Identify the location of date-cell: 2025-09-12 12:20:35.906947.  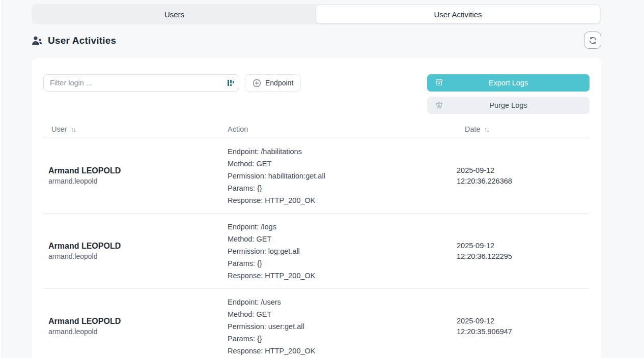
(522, 323).